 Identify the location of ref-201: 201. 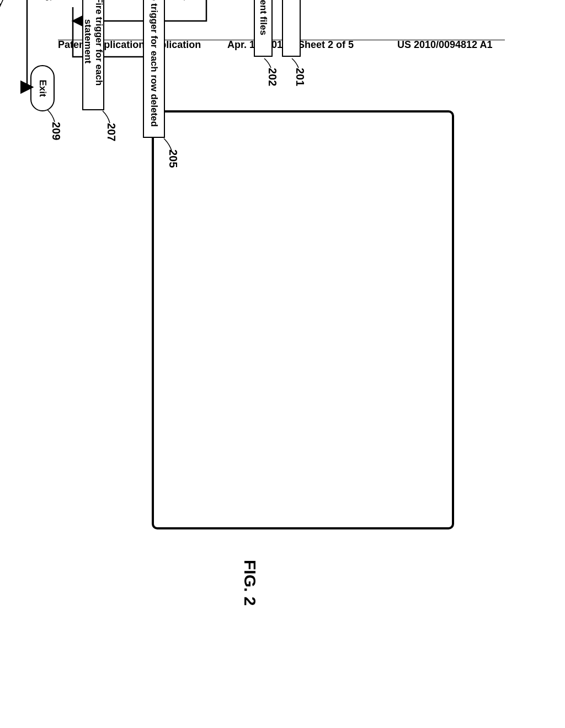
(300, 77).